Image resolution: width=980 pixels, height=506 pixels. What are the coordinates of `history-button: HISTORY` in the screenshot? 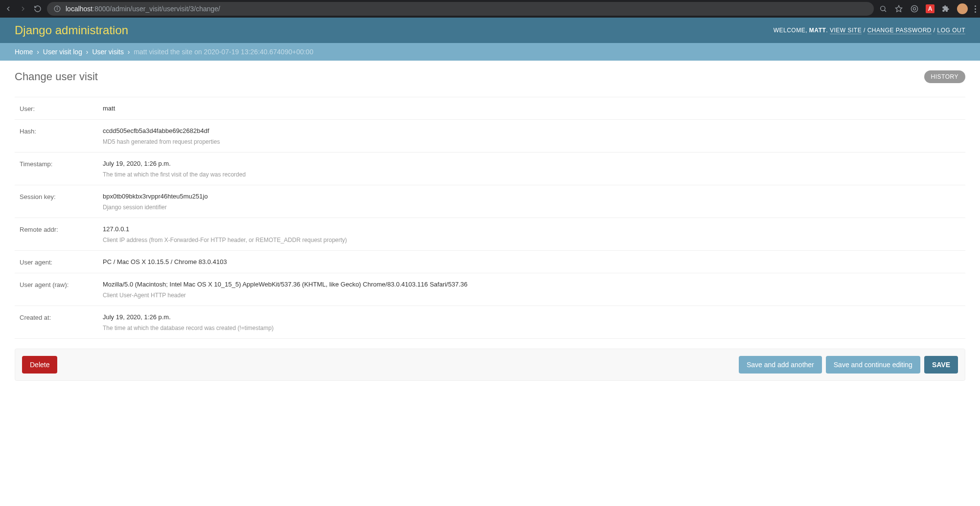 It's located at (945, 77).